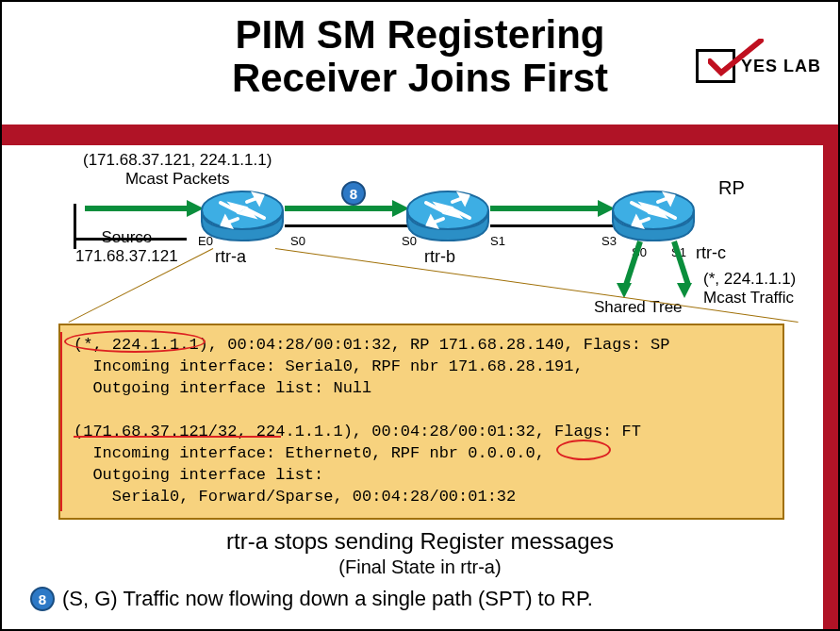 The height and width of the screenshot is (631, 840). I want to click on router-c, so click(653, 217).